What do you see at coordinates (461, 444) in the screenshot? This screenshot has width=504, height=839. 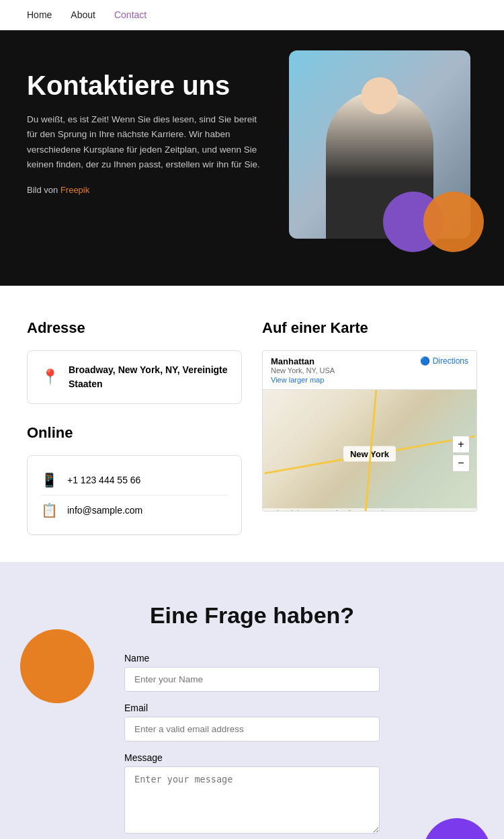 I see `map-zoom-in: +` at bounding box center [461, 444].